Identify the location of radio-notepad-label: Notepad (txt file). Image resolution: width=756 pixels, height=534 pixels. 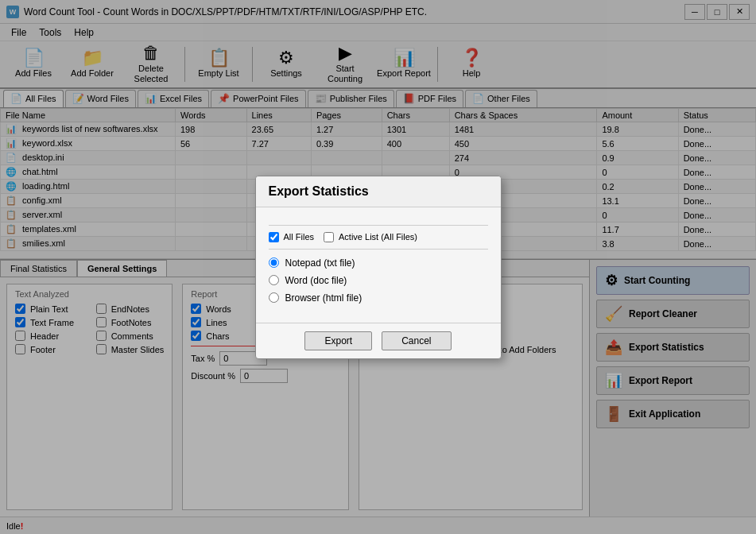
(320, 263).